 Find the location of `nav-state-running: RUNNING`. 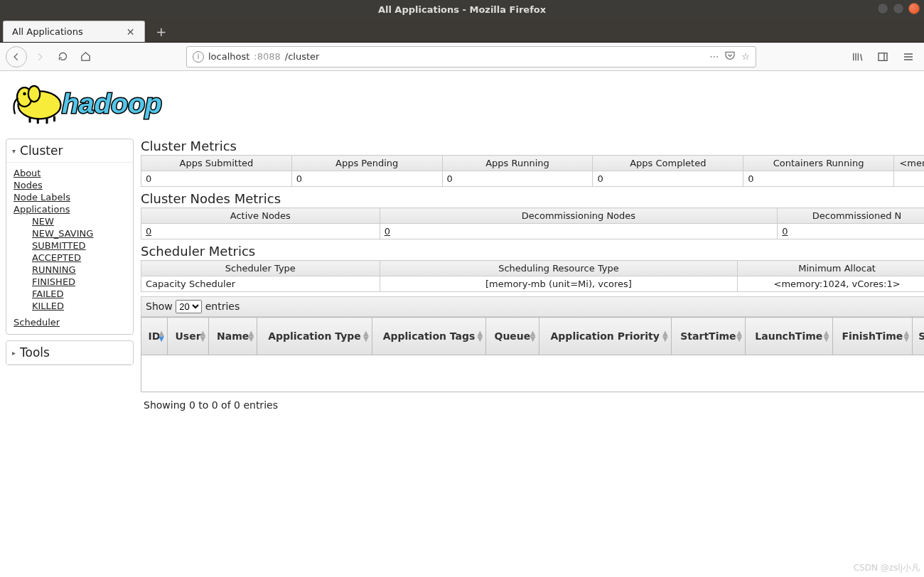

nav-state-running: RUNNING is located at coordinates (79, 270).